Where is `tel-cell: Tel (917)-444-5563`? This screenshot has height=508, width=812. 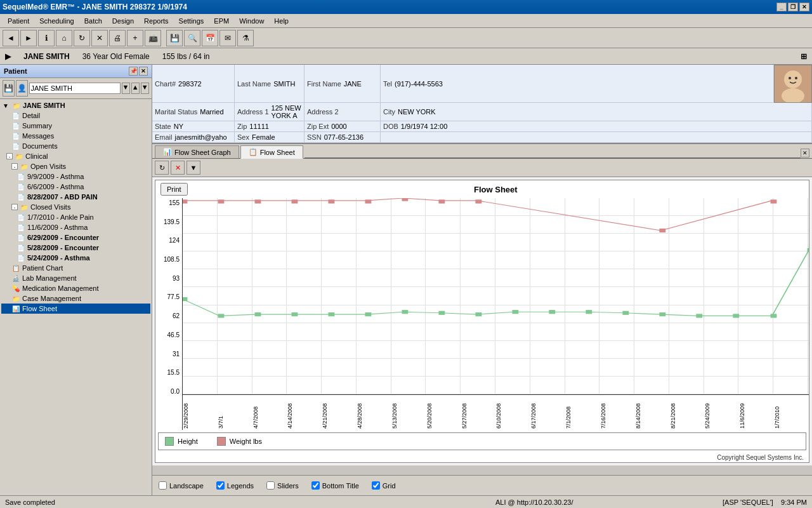 tel-cell: Tel (917)-444-5563 is located at coordinates (577, 84).